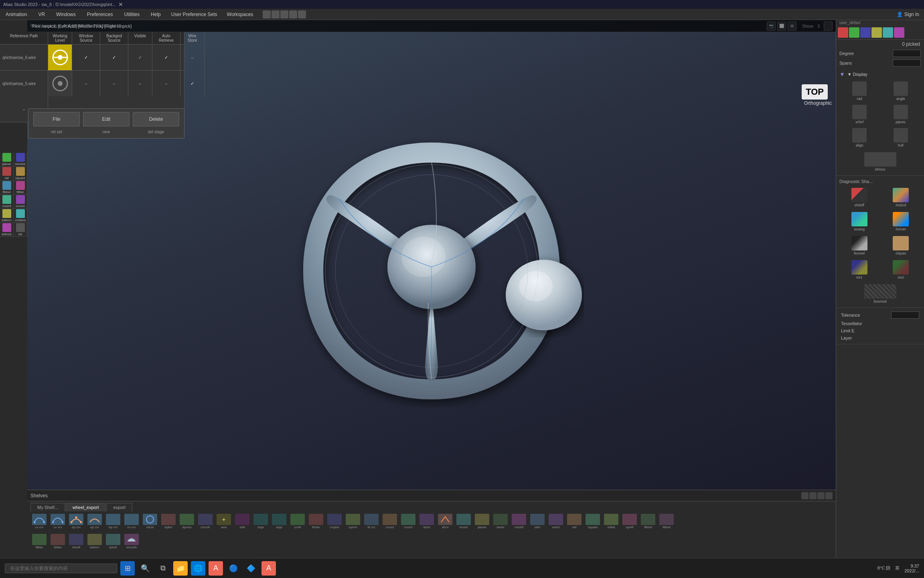 This screenshot has width=924, height=578. I want to click on shelf-tool-cvcrv1: cv crv, so click(39, 521).